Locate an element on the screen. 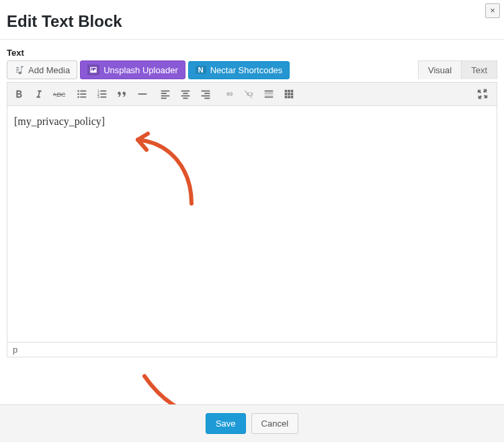  modal-header: Edit Text Block × is located at coordinates (252, 20).